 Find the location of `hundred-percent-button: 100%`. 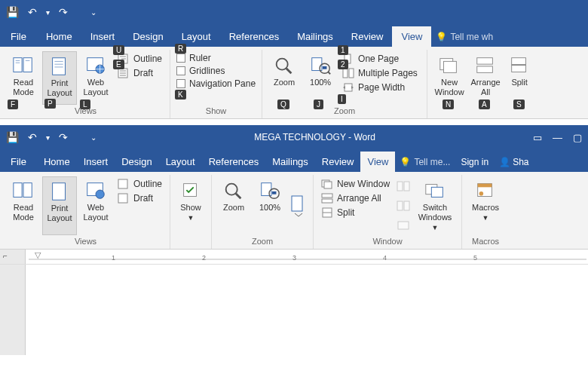

hundred-percent-button: 100% is located at coordinates (270, 206).